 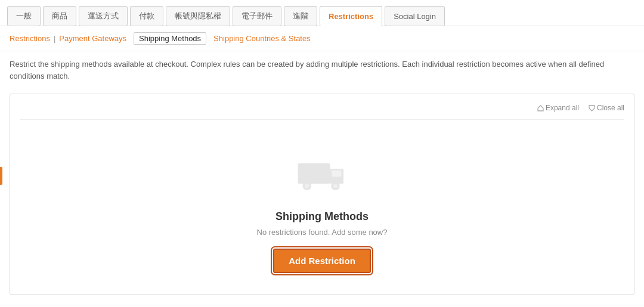 I want to click on page-description: Restrict the shipping methods available …, so click(x=322, y=70).